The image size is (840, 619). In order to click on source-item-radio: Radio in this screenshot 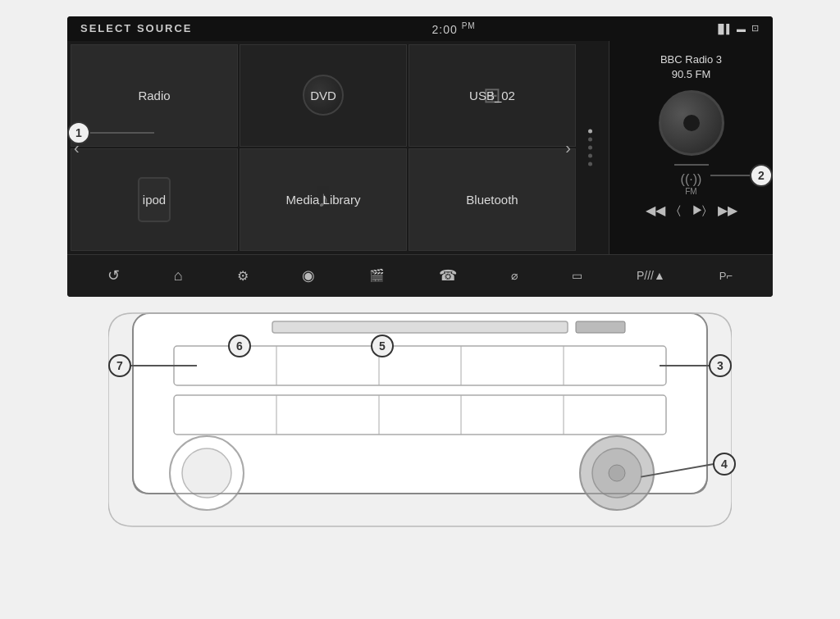, I will do `click(154, 95)`.